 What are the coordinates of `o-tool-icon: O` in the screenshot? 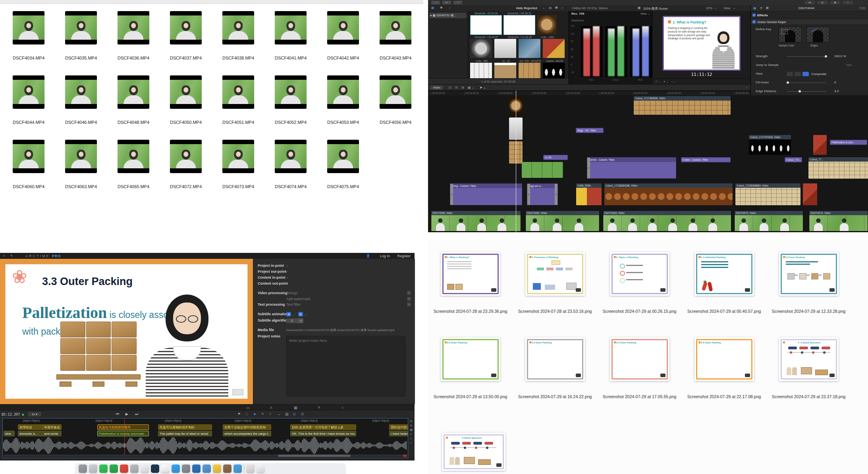 It's located at (303, 414).